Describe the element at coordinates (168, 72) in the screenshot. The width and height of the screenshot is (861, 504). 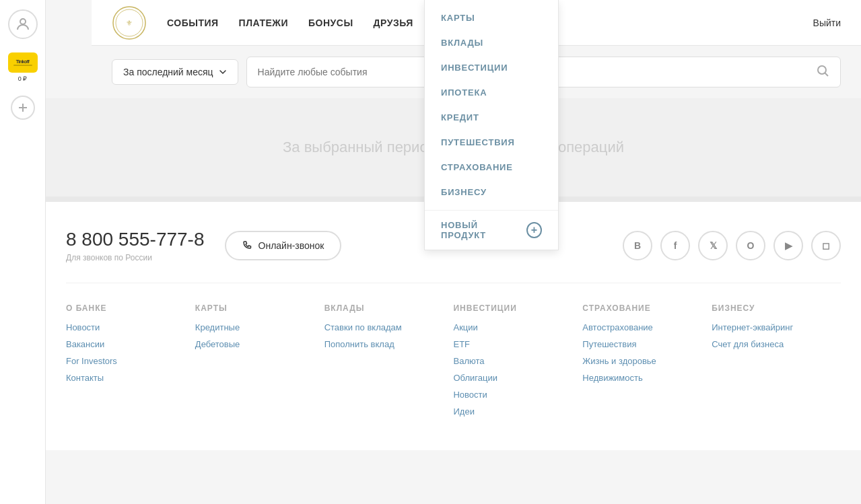
I see `period-label: За последний месяц` at that location.